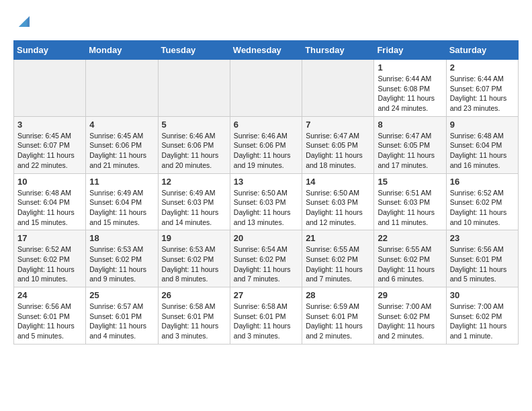 Image resolution: width=532 pixels, height=411 pixels. I want to click on weekday-header-thursday: Thursday, so click(339, 50).